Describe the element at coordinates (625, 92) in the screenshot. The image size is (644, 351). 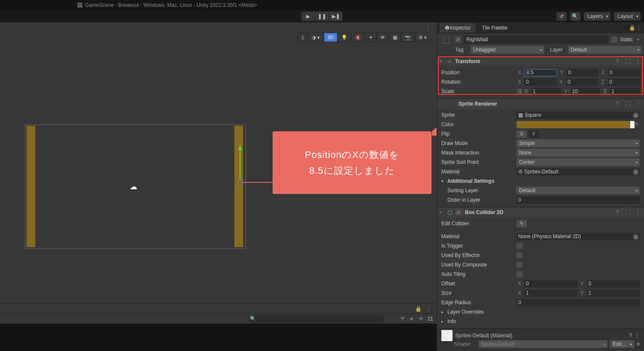
I see `scale-z-input: 1` at that location.